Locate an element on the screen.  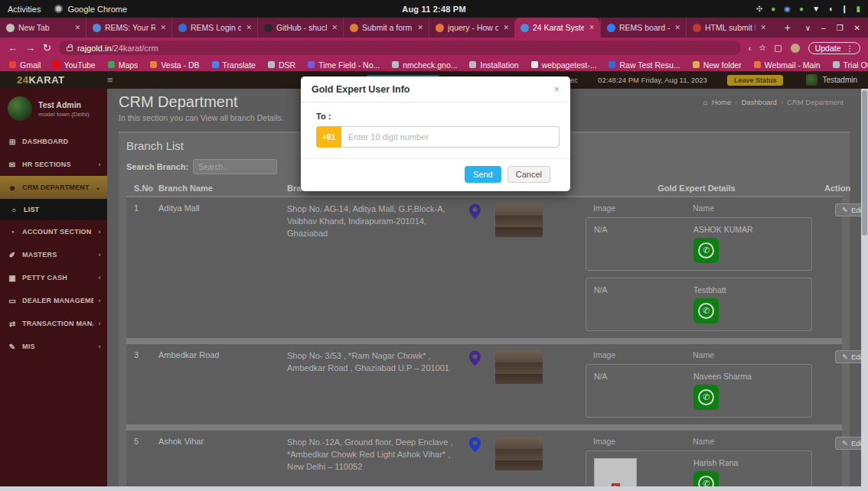
breadcrumb-home: Home is located at coordinates (721, 102).